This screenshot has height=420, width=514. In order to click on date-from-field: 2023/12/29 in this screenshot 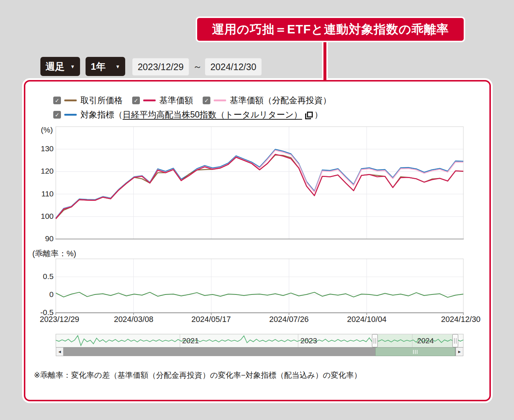, I will do `click(161, 67)`.